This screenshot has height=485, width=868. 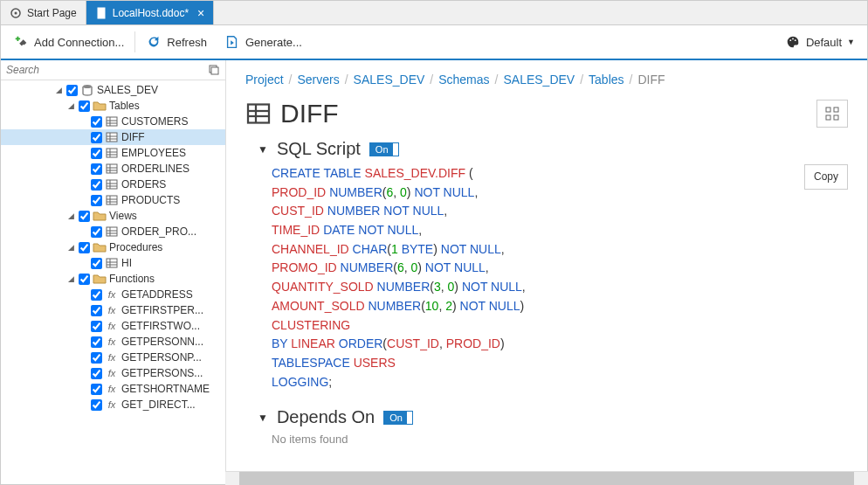 I want to click on tree-item: HI, so click(x=114, y=263).